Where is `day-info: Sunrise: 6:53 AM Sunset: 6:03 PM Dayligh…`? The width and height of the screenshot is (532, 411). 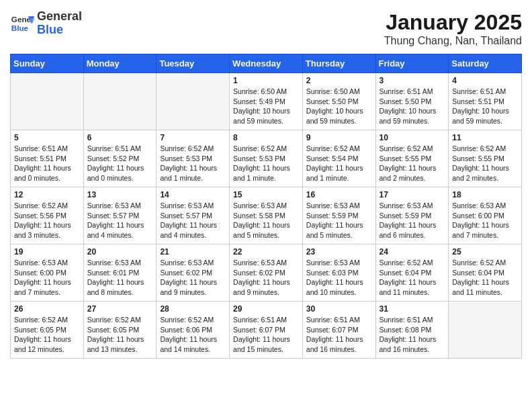 day-info: Sunrise: 6:53 AM Sunset: 6:03 PM Dayligh… is located at coordinates (339, 278).